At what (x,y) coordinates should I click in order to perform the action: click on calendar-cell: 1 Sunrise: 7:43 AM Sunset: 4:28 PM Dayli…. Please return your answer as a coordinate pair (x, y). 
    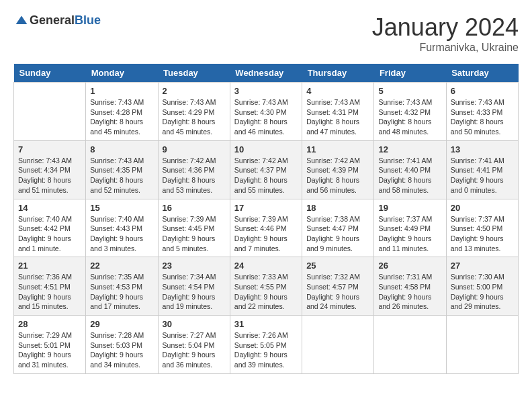
    Looking at the image, I should click on (122, 111).